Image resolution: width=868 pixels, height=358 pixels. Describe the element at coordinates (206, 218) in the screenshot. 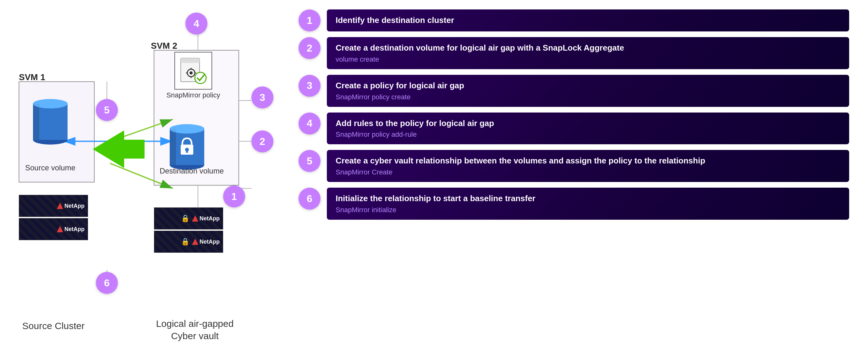

I see `netapp-logo-3: NetApp` at that location.